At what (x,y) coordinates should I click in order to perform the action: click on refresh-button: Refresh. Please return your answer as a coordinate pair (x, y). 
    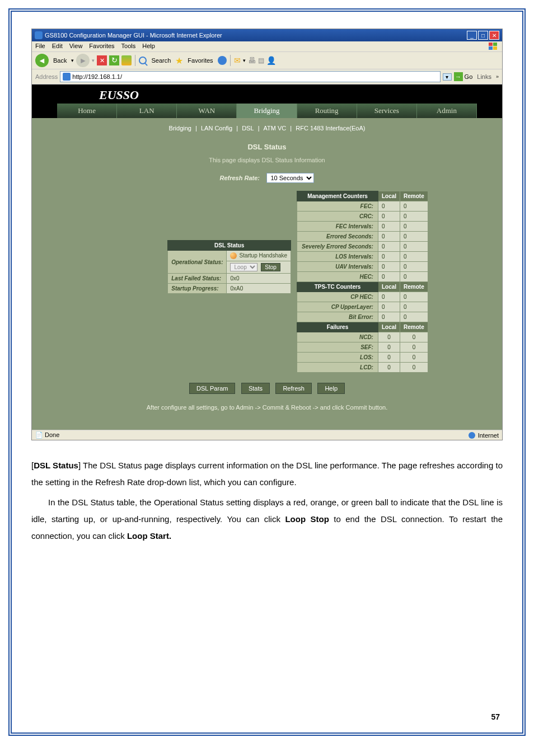
    Looking at the image, I should click on (293, 388).